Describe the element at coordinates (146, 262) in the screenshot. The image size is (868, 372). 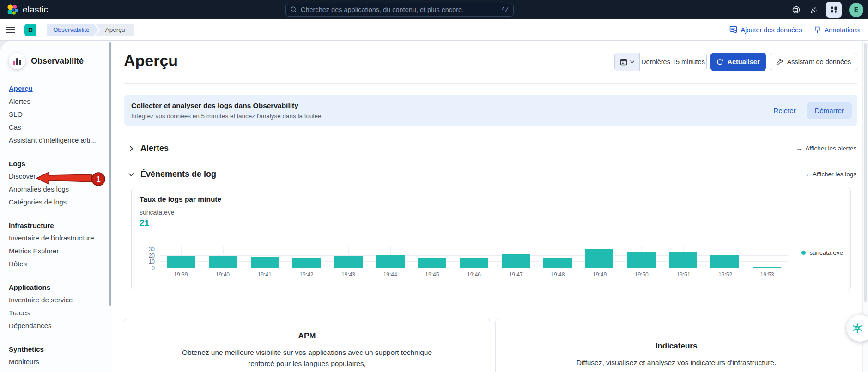
I see `y-tick-label: 10` at that location.